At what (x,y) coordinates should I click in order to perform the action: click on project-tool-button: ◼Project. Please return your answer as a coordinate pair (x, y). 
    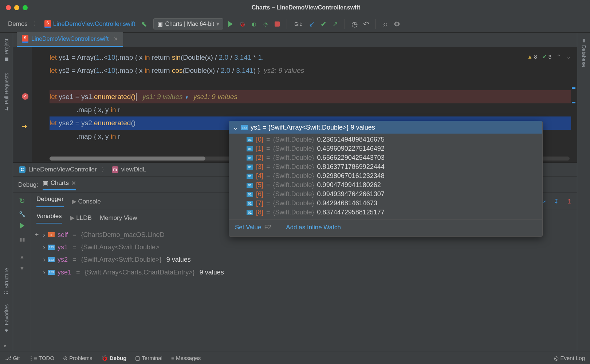
    Looking at the image, I should click on (7, 51).